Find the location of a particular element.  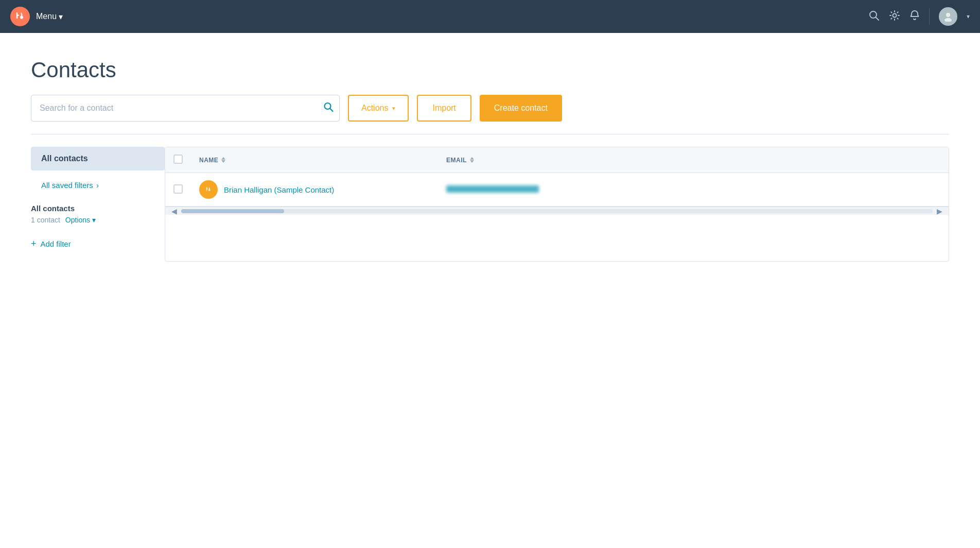

row-checkbox is located at coordinates (178, 189).